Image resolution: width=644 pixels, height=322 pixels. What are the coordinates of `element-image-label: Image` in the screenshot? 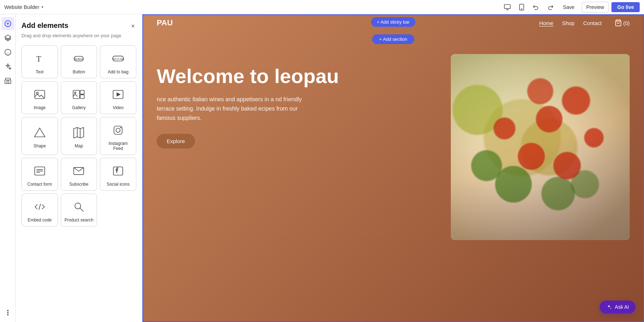 It's located at (39, 108).